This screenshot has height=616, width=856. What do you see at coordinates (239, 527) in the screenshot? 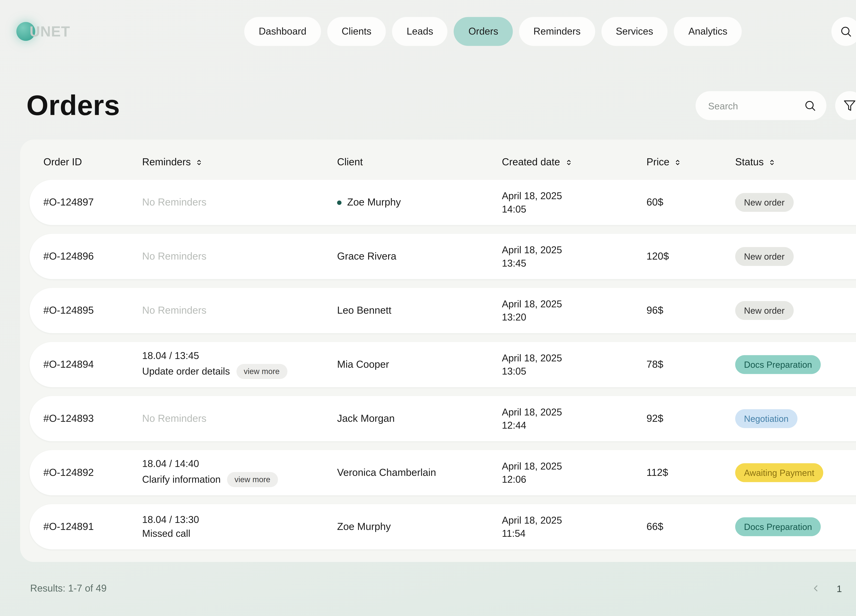
I see `reminder-cell: 18.04 / 13:30 Missed call` at bounding box center [239, 527].